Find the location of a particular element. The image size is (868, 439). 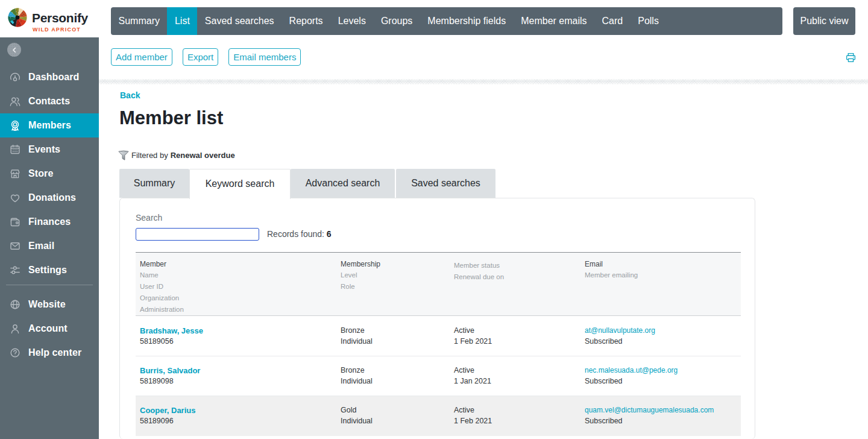

svg-text: Personify is located at coordinates (60, 18).